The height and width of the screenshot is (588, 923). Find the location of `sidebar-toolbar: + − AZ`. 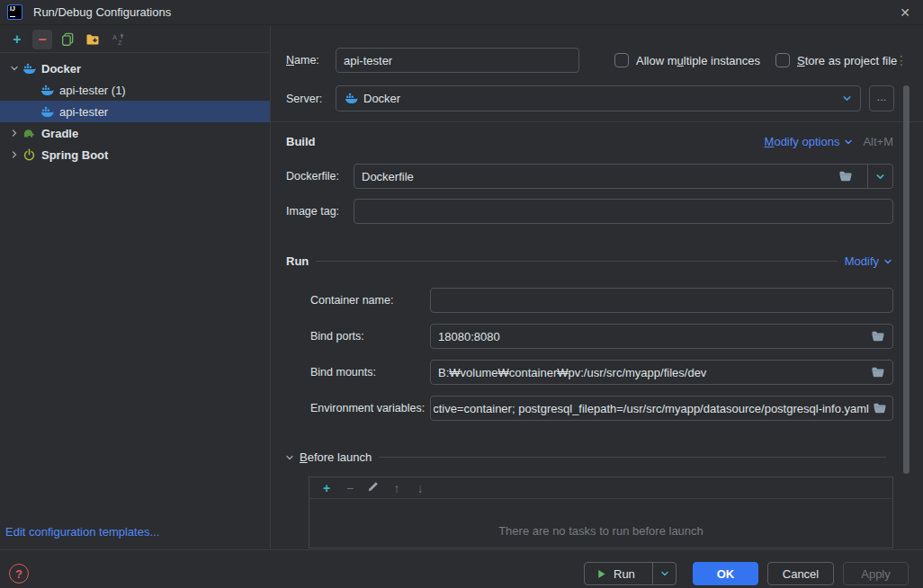

sidebar-toolbar: + − AZ is located at coordinates (135, 40).